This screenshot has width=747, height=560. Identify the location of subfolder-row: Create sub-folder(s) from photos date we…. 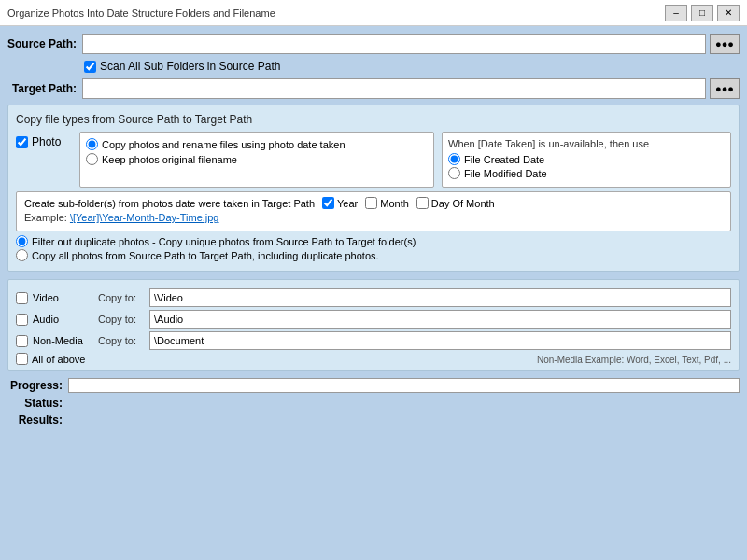
(374, 203).